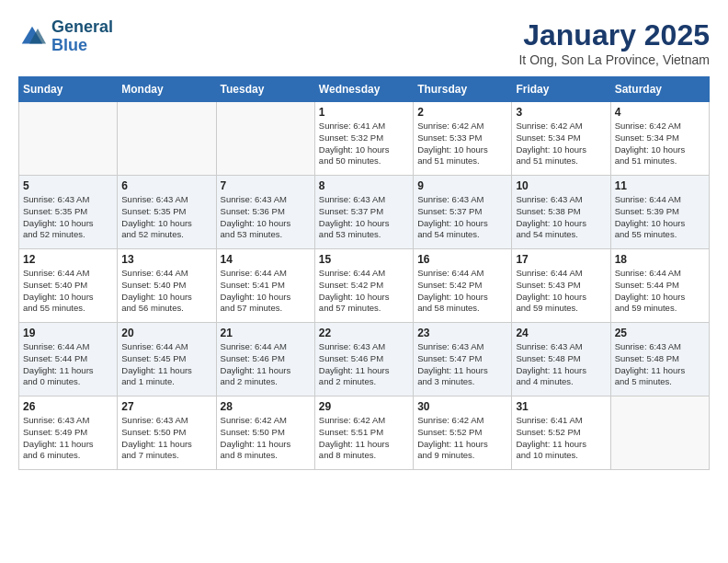 This screenshot has width=728, height=563. What do you see at coordinates (364, 364) in the screenshot?
I see `cell-info: Sunrise: 6:43 AMSunset: 5:46 PMDaylight:…` at bounding box center [364, 364].